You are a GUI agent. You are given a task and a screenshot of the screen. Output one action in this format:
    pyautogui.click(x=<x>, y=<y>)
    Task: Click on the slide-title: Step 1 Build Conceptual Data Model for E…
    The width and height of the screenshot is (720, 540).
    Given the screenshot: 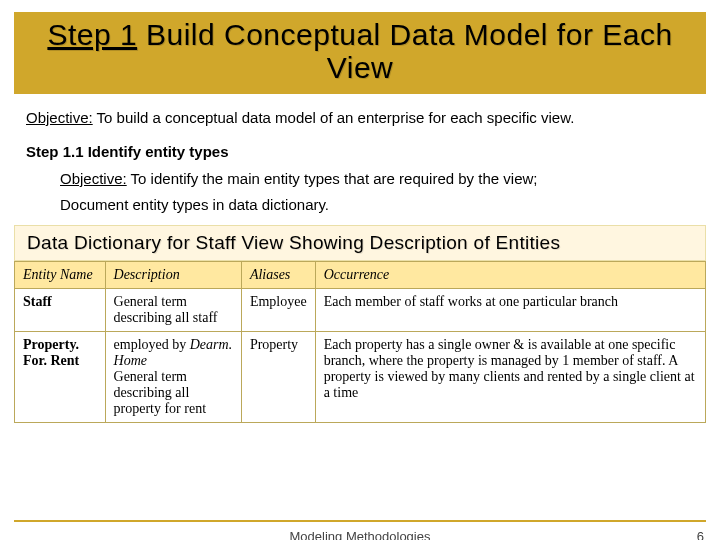 What is the action you would take?
    pyautogui.click(x=360, y=51)
    